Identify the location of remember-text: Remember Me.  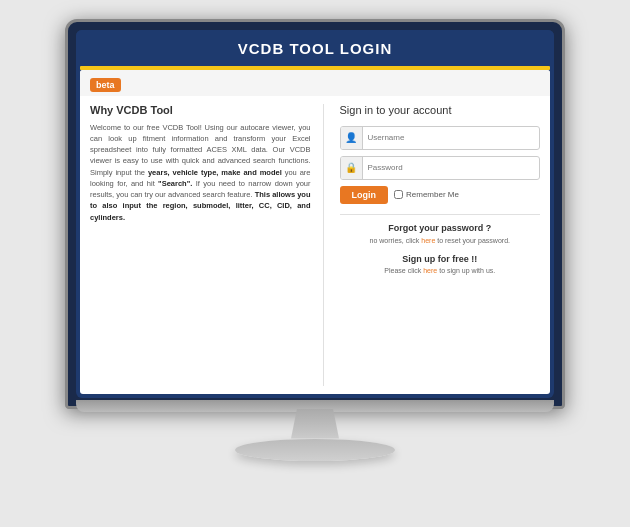
(432, 194).